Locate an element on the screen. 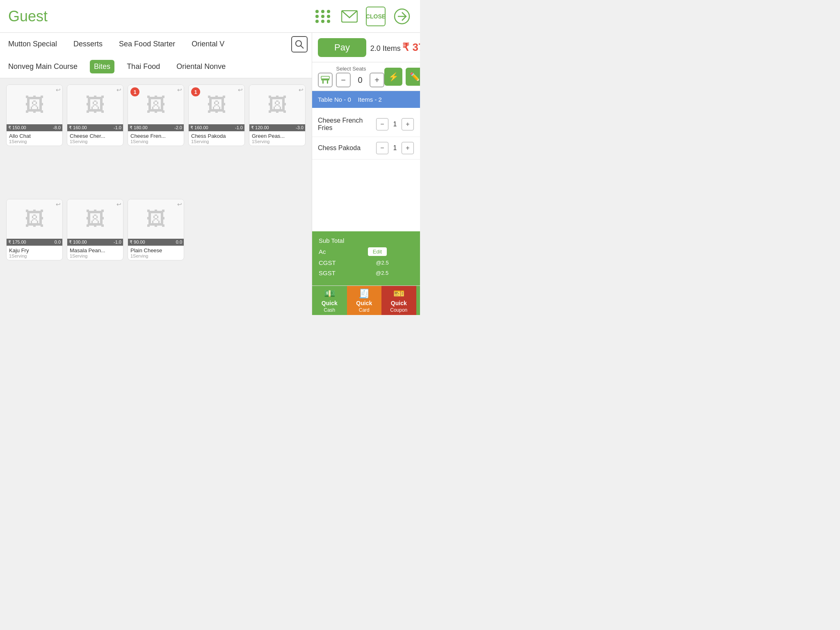  cgst-label: CGST is located at coordinates (327, 262).